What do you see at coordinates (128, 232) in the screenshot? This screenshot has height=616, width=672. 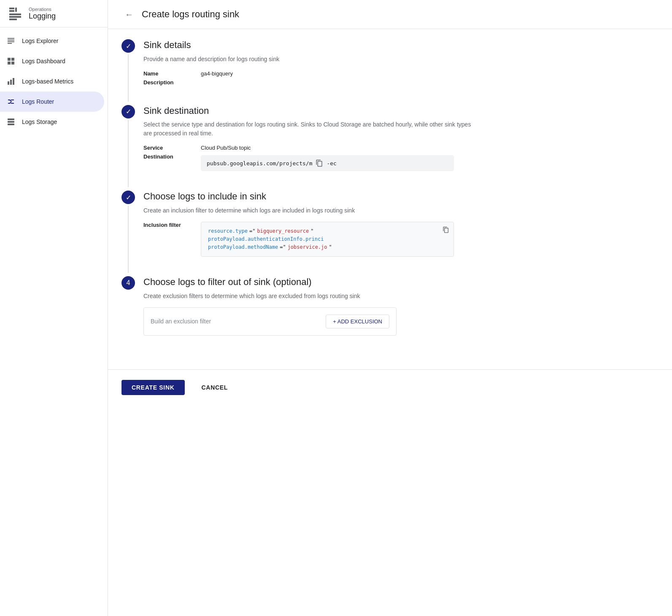 I see `step-3-left: ✓` at bounding box center [128, 232].